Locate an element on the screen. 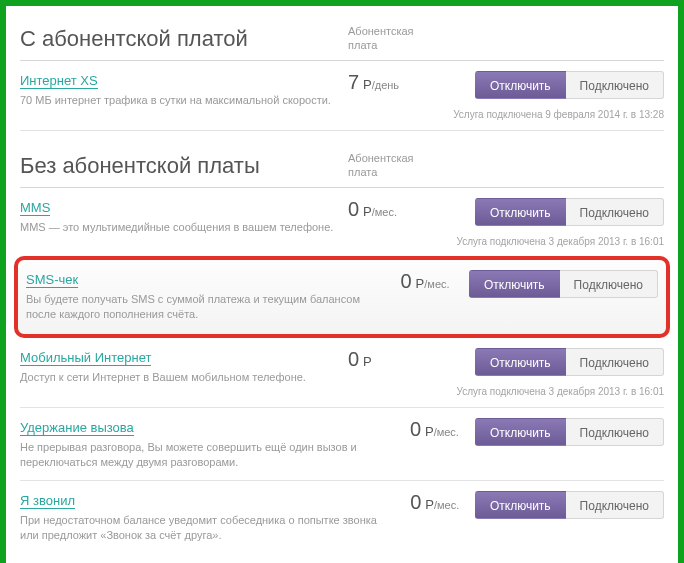  section-header-nofee: Без абонентской платы Абонентская плата is located at coordinates (342, 170).